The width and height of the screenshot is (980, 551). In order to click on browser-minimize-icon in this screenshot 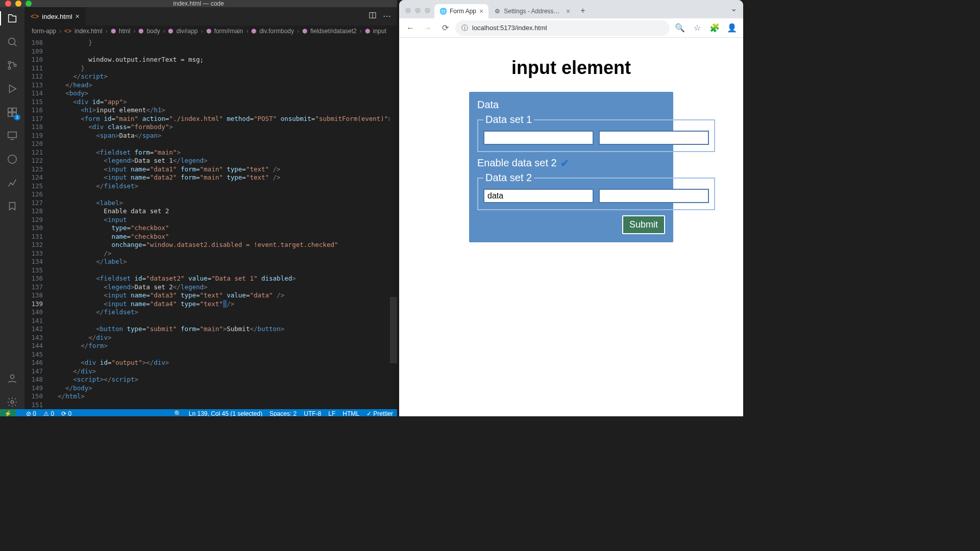, I will do `click(418, 10)`.